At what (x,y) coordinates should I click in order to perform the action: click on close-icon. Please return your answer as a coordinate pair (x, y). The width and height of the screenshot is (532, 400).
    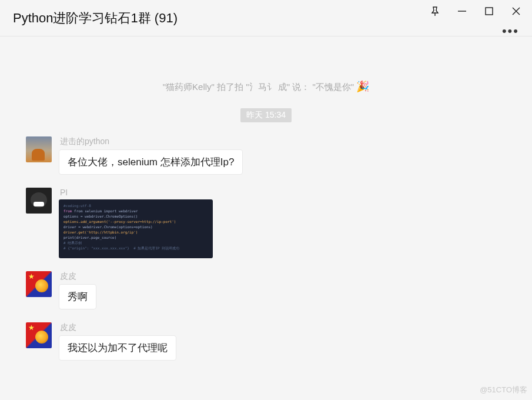
    Looking at the image, I should click on (516, 11).